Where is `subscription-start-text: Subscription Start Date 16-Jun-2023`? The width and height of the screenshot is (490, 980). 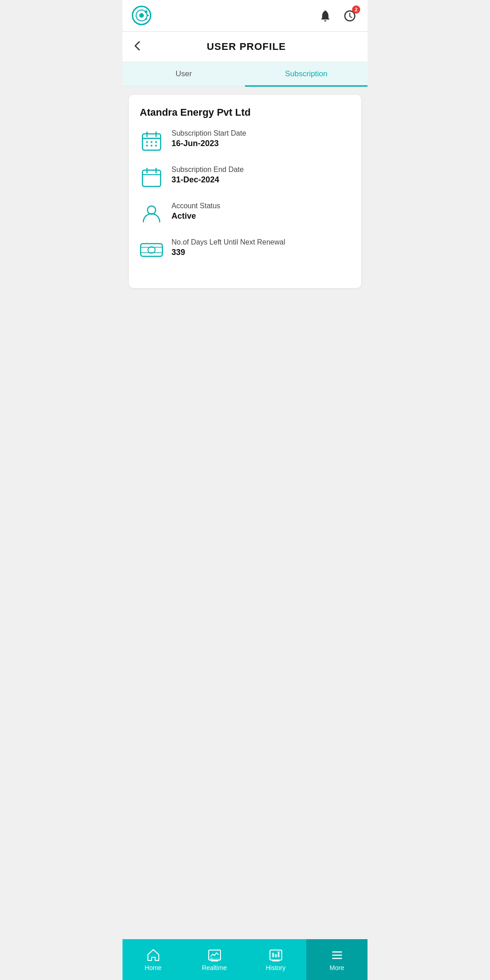 subscription-start-text: Subscription Start Date 16-Jun-2023 is located at coordinates (209, 139).